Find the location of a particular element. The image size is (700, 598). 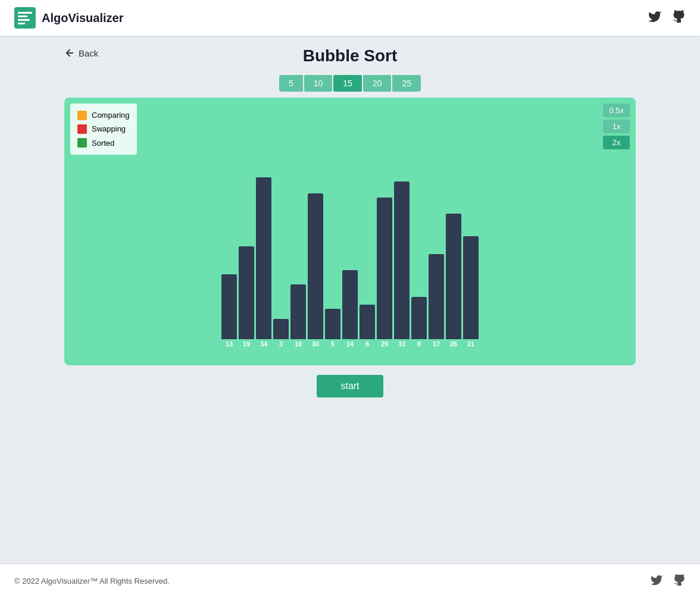

header-icons is located at coordinates (667, 18).